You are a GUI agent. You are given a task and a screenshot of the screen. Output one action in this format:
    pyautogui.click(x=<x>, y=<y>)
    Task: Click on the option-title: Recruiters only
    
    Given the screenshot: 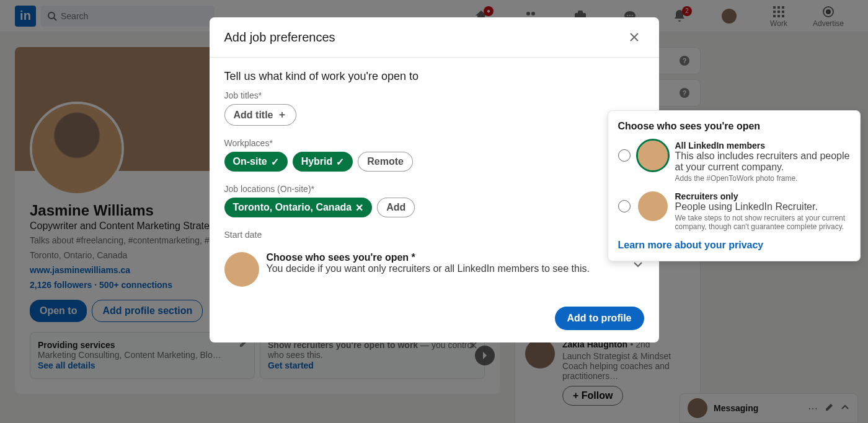 What is the action you would take?
    pyautogui.click(x=763, y=196)
    